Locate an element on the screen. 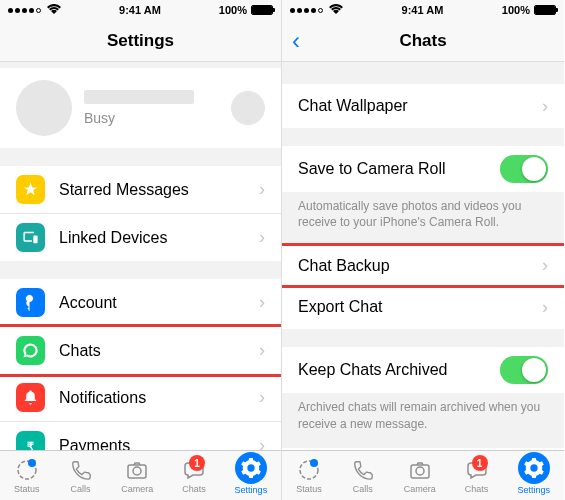 This screenshot has width=565, height=500. toggle-keep-archived is located at coordinates (524, 370).